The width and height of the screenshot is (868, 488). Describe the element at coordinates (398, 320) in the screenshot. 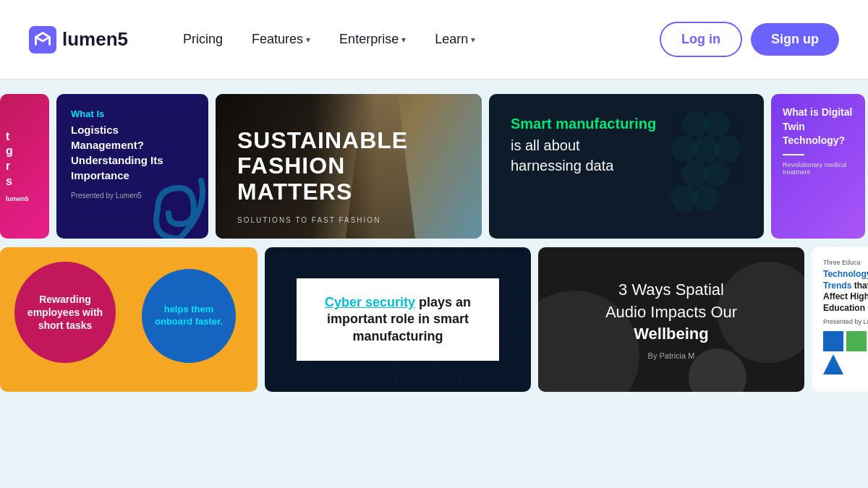

I see `card-cybersecurity: Cyber security plays an important role i…` at that location.